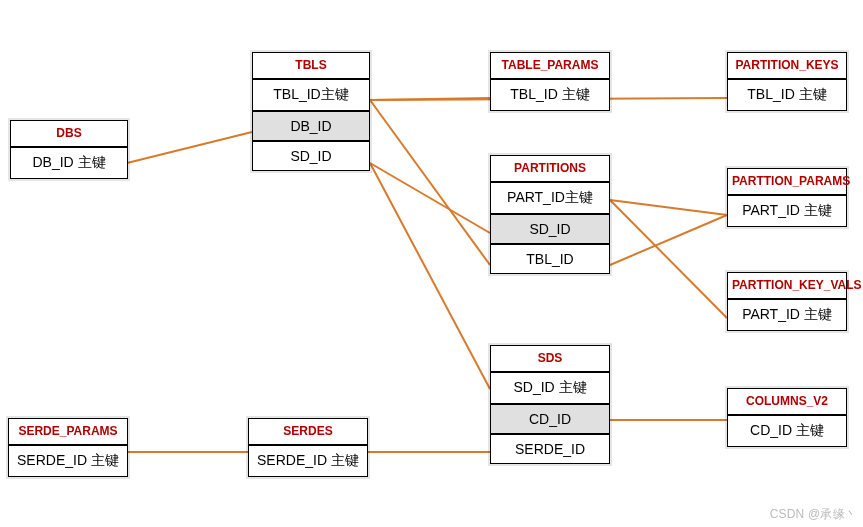  What do you see at coordinates (787, 402) in the screenshot?
I see `entity-header: COLUMNS_V2` at bounding box center [787, 402].